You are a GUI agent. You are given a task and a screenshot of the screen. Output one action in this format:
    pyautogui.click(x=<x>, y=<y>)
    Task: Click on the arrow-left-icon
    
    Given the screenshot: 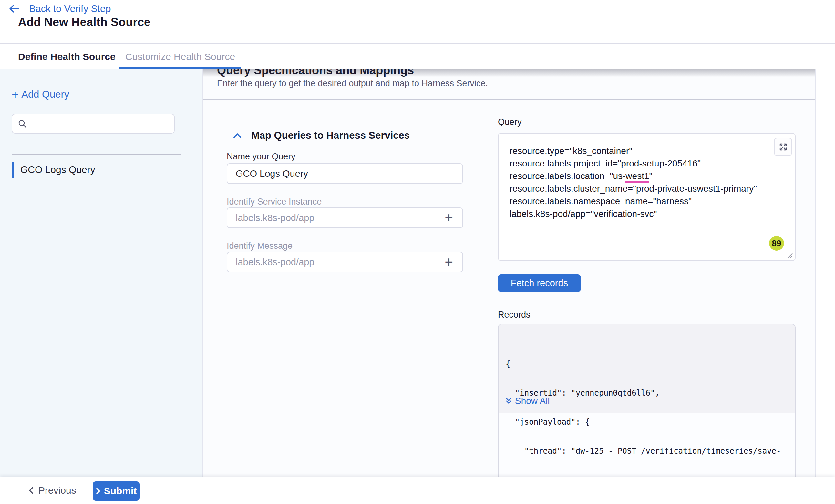 What is the action you would take?
    pyautogui.click(x=14, y=9)
    